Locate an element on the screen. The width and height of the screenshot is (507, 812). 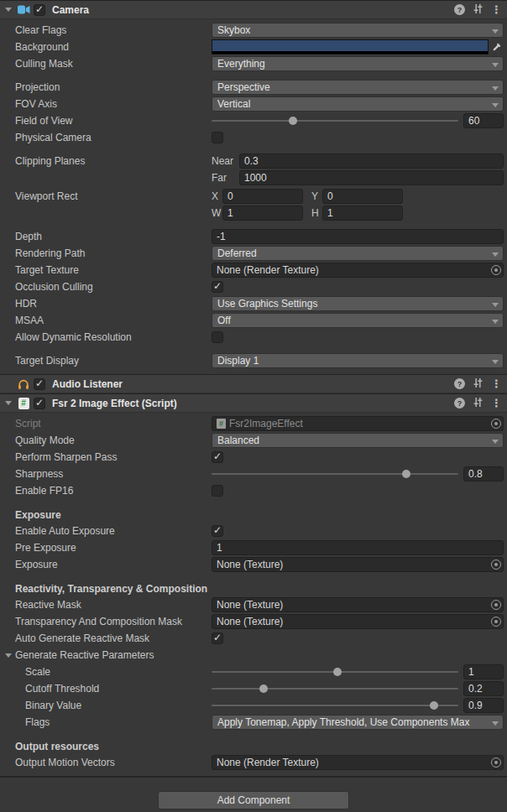
add-component-button: Add Component is located at coordinates (254, 800).